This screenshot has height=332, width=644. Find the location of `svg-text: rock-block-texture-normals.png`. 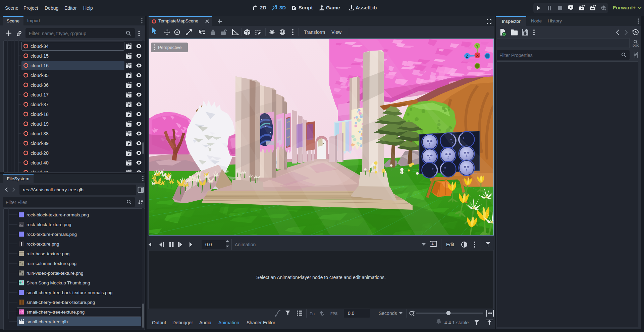

svg-text: rock-block-texture-normals.png is located at coordinates (58, 215).